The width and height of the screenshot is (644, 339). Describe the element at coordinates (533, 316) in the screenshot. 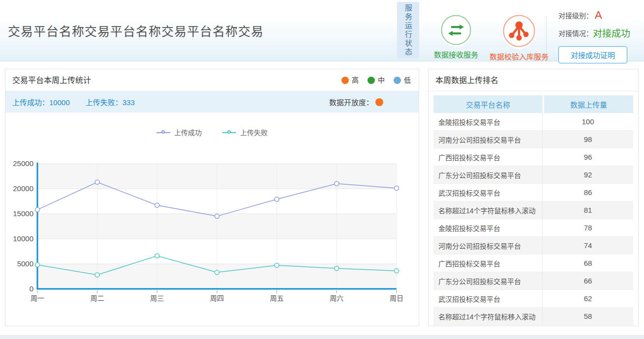

I see `table-row: 名称超过14个字符鼠标移入滚动58` at that location.